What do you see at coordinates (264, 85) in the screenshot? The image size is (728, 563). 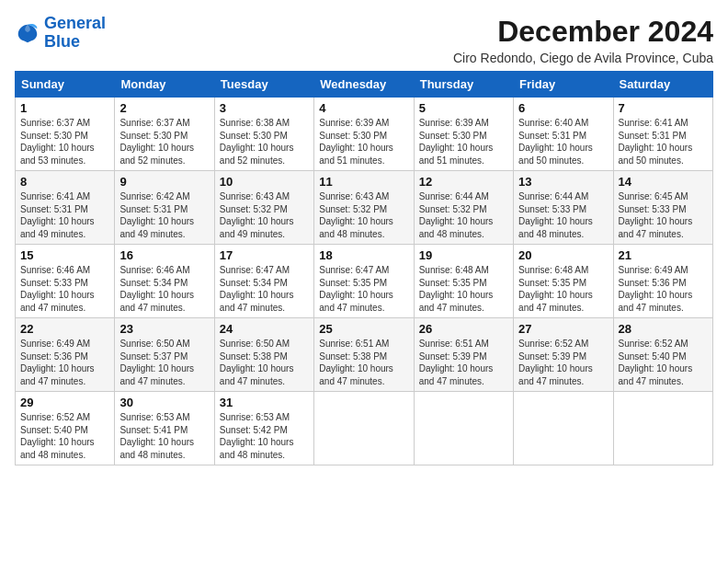 I see `weekday-header-tuesday: Tuesday` at bounding box center [264, 85].